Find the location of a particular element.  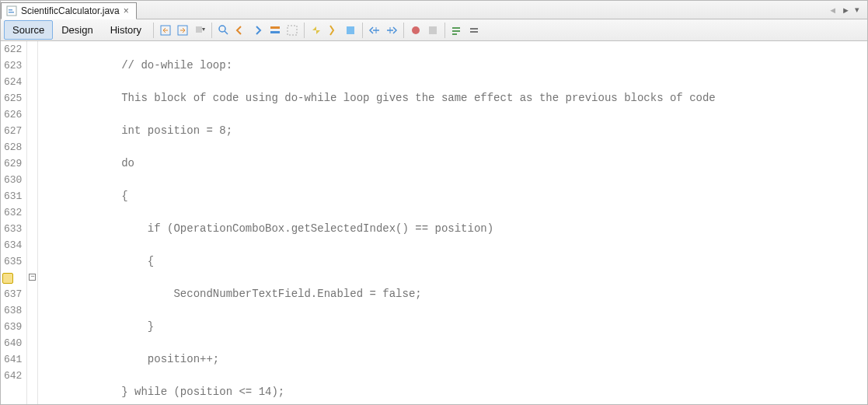

selection-mode-icon is located at coordinates (292, 30).